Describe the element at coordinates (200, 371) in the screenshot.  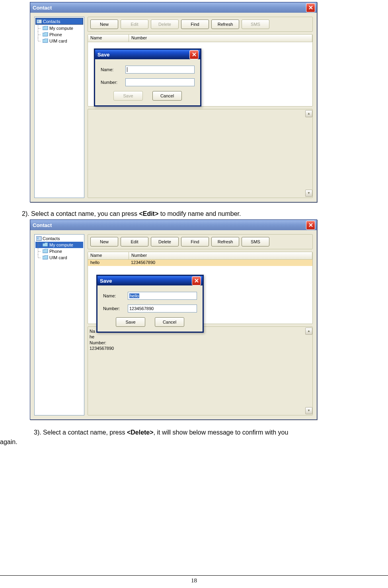
I see `detail-panel: Na he Number: 1234567890 ▲ ▼` at that location.